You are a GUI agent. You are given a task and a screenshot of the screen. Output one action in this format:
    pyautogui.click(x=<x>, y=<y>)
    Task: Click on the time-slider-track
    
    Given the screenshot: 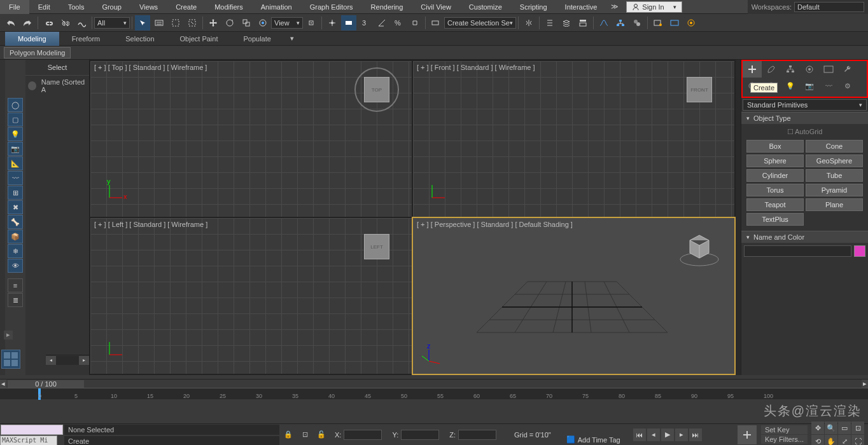 What is the action you would take?
    pyautogui.click(x=473, y=384)
    